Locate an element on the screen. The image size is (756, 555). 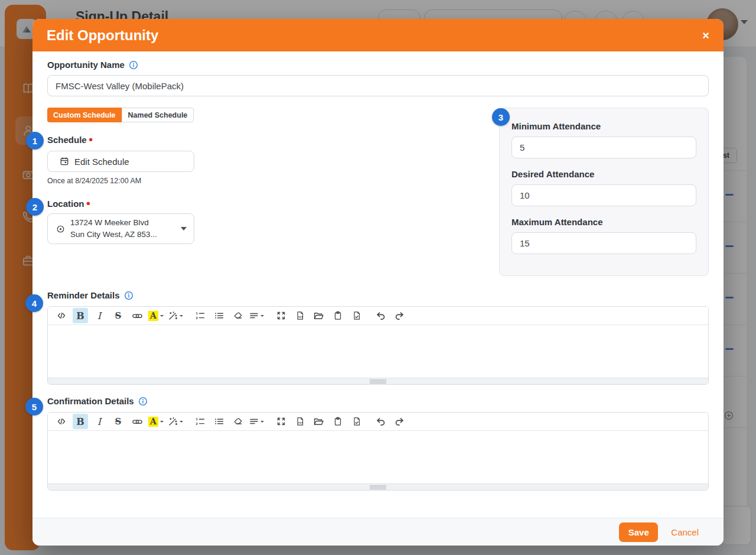
step-badge-4: 4 is located at coordinates (34, 303).